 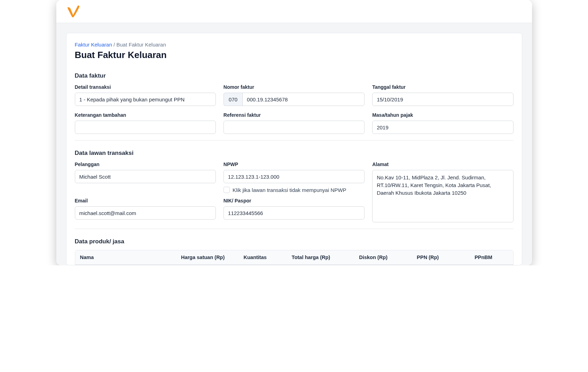 What do you see at coordinates (294, 201) in the screenshot?
I see `label-nik: NIK/ Paspor` at bounding box center [294, 201].